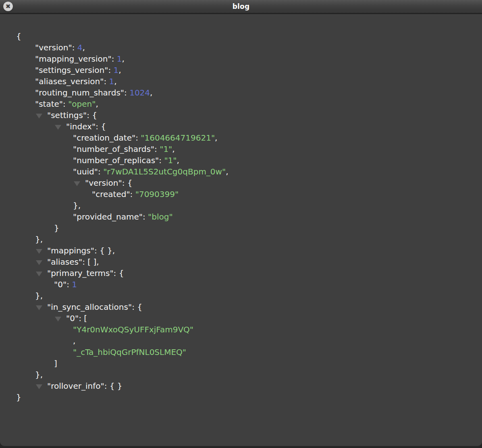  What do you see at coordinates (241, 160) in the screenshot?
I see `json-line: "number_of_replicas": "1",` at bounding box center [241, 160].